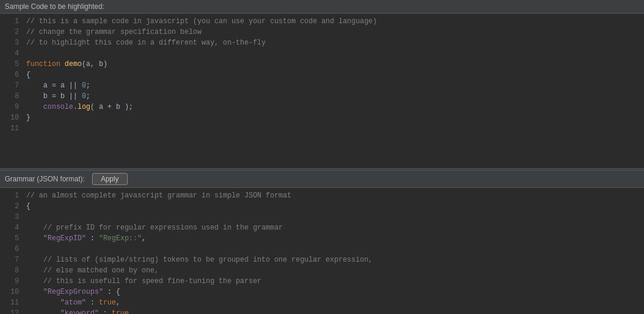 The height and width of the screenshot is (314, 644). What do you see at coordinates (322, 303) in the screenshot?
I see `grammar-line-11: 11 "atom" : true,` at bounding box center [322, 303].